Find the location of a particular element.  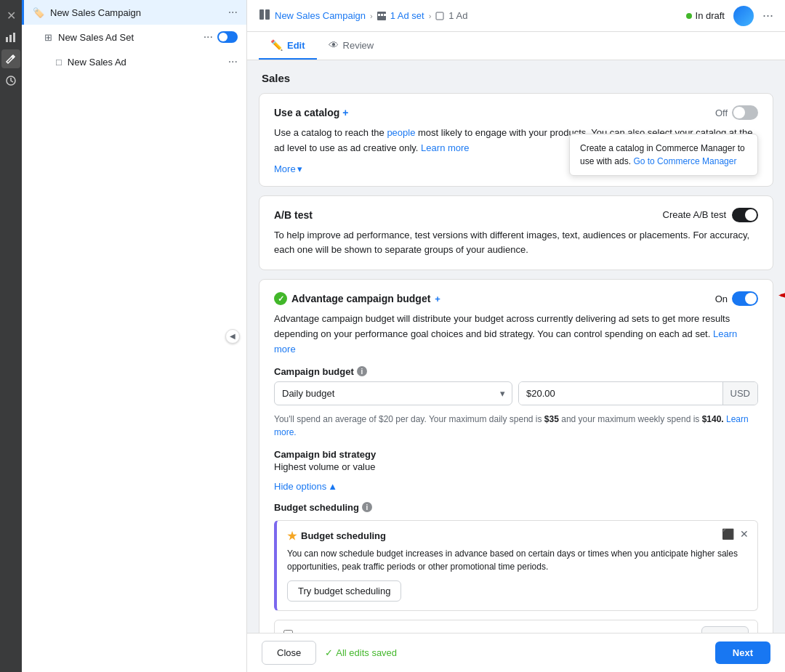

budget-scheduling-header: Budget scheduling i is located at coordinates (516, 507).